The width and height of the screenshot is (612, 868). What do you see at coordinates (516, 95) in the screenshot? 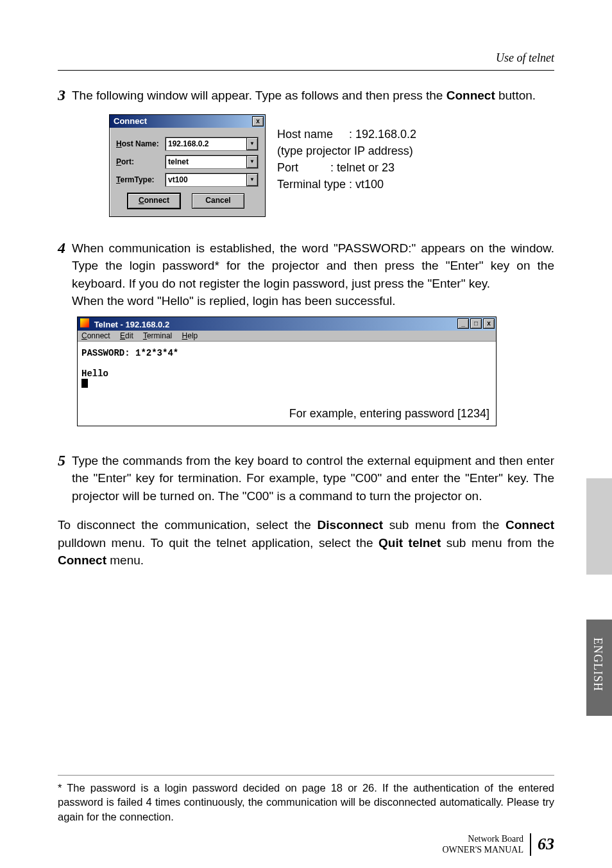
I see `step3-text-b: button.` at bounding box center [516, 95].